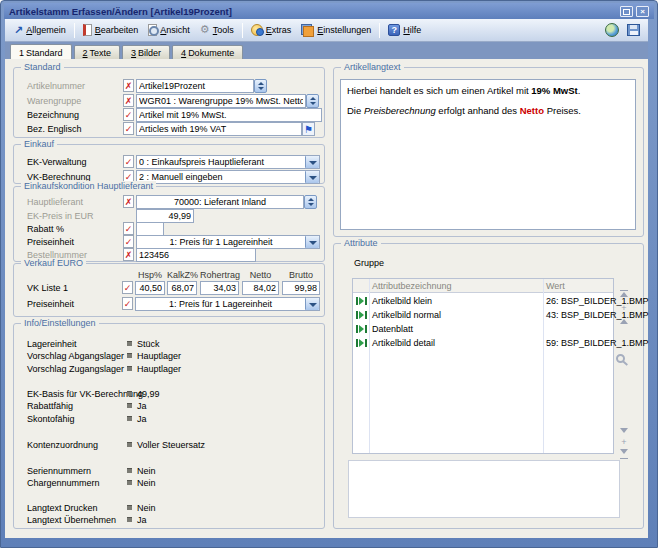 This screenshot has width=658, height=548. What do you see at coordinates (556, 286) in the screenshot?
I see `column-header-wert: Wert` at bounding box center [556, 286].